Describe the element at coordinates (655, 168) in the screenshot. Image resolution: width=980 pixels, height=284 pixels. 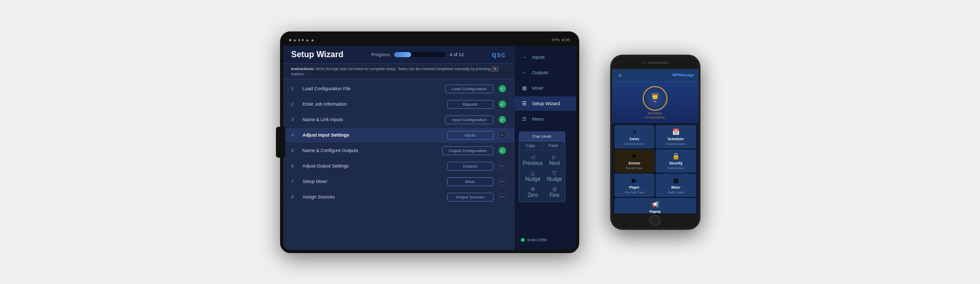
I see `phone-grid: ≡ Zones Volume & Source 📅 Scheduler Sche…` at that location.